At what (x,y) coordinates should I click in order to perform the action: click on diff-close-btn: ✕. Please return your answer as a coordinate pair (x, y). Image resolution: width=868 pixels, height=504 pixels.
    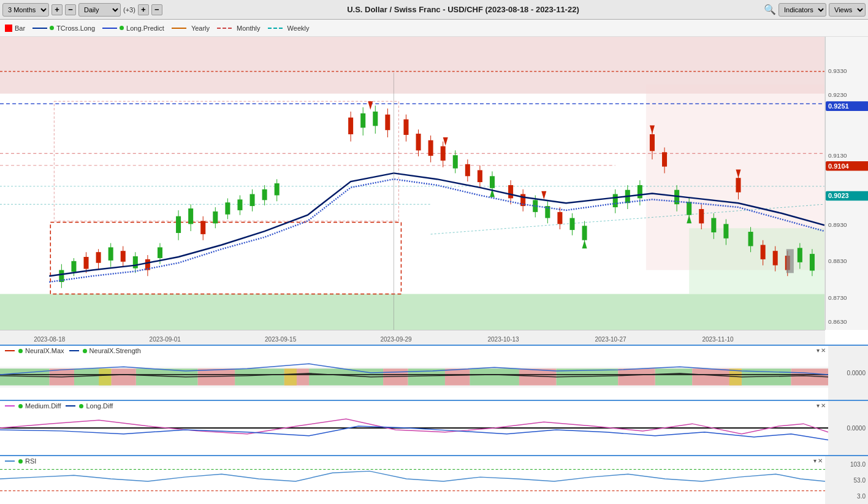
    Looking at the image, I should click on (823, 406).